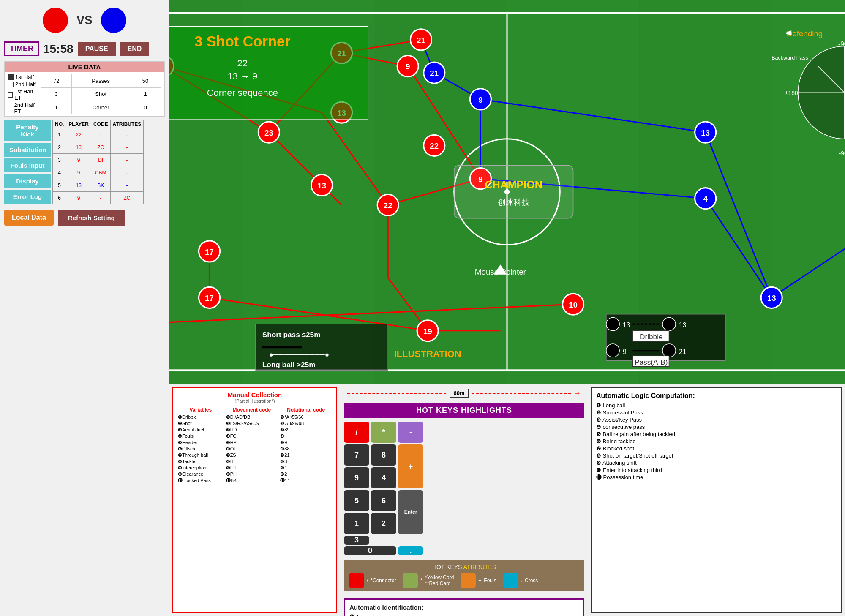  What do you see at coordinates (84, 49) in the screenshot?
I see `timer-row: TIMER 15:58 PAUSE END` at bounding box center [84, 49].